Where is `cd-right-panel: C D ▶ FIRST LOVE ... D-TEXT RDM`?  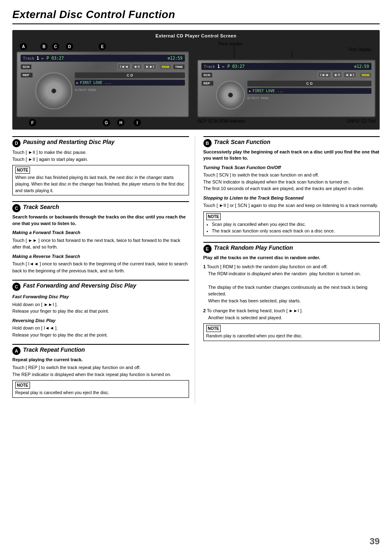 cd-right-panel: C D ▶ FIRST LOVE ... D-TEXT RDM is located at coordinates (130, 91).